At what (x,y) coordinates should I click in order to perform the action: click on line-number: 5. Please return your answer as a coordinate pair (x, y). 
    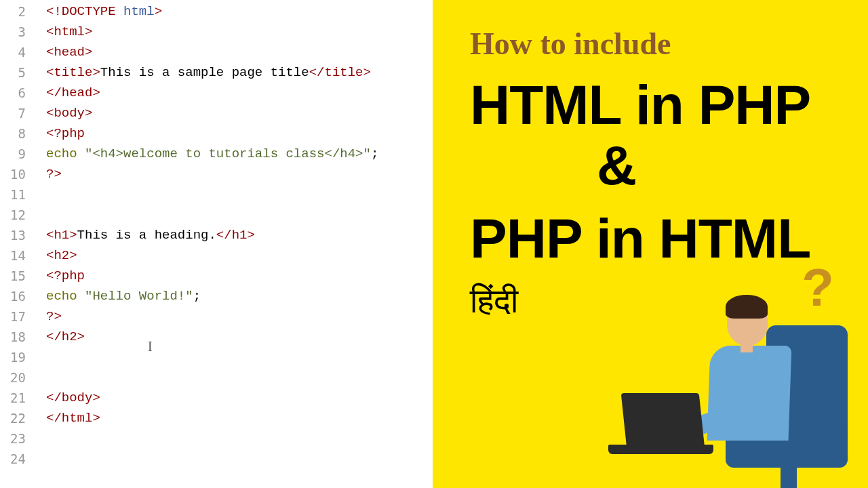
    Looking at the image, I should click on (13, 73).